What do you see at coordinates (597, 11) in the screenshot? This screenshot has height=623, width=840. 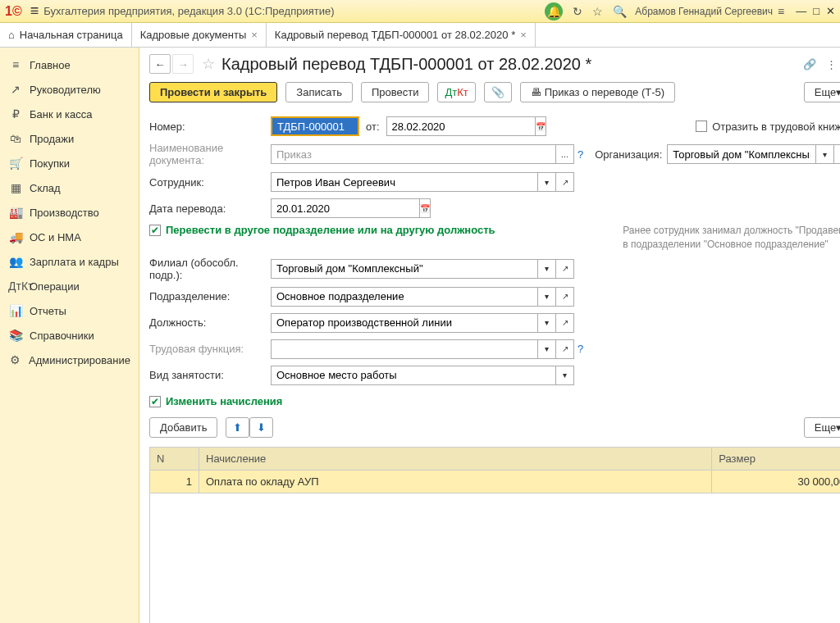 I see `favorite-icon: ☆` at bounding box center [597, 11].